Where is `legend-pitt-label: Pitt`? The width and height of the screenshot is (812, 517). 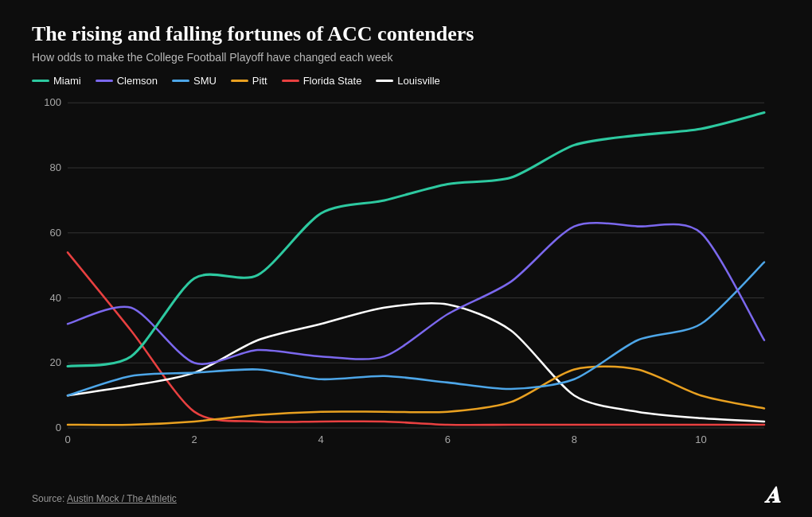
legend-pitt-label: Pitt is located at coordinates (260, 81).